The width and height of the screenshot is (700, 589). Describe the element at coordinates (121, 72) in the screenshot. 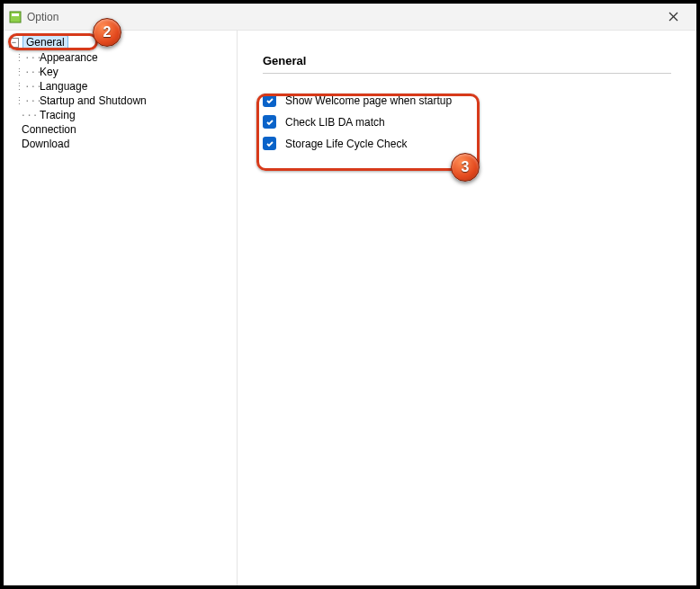

I see `tree-item-key: ⋮··· Key` at that location.